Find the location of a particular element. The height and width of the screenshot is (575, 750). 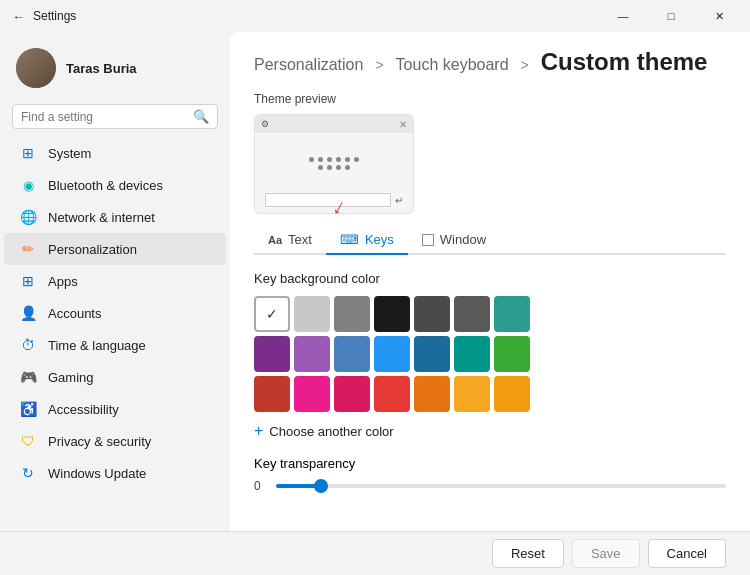

sidebar-item-windows-update: ↻ Windows Update is located at coordinates (115, 473).